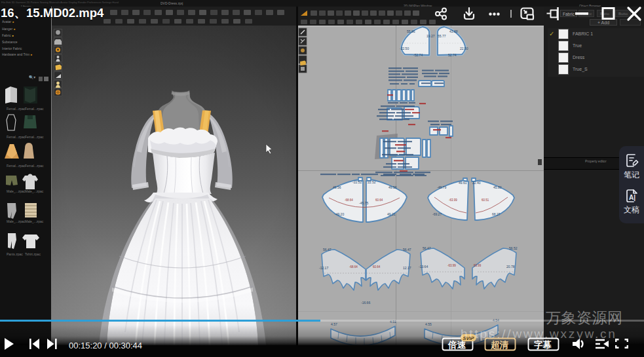 Image resolution: width=644 pixels, height=357 pixels. What do you see at coordinates (366, 303) in the screenshot?
I see `svg-text: -16.66` at bounding box center [366, 303].